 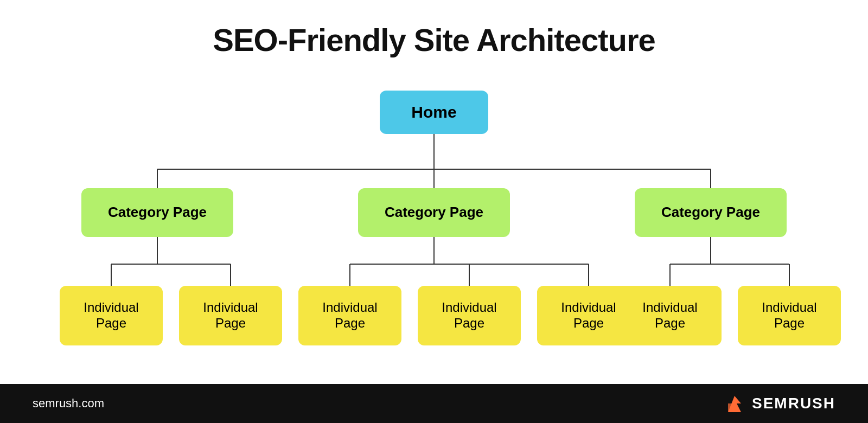 I want to click on footer: semrush.com SEMRUSH, so click(x=434, y=403).